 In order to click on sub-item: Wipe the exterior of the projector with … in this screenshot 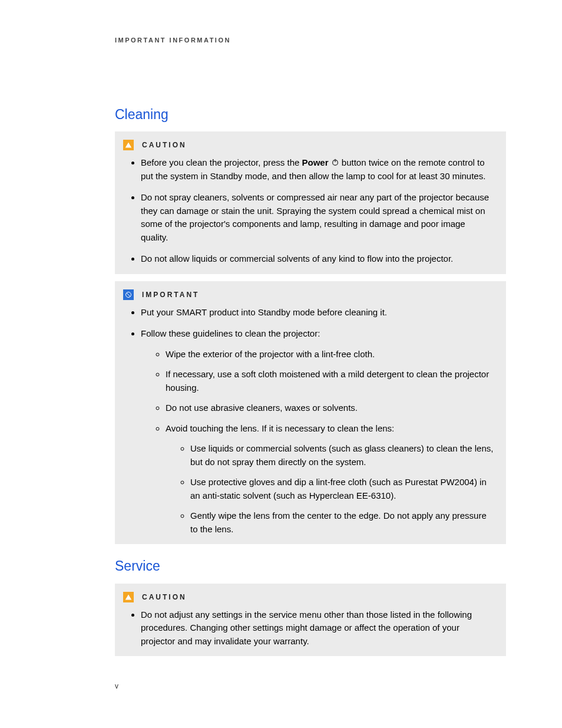, I will do `click(330, 355)`.